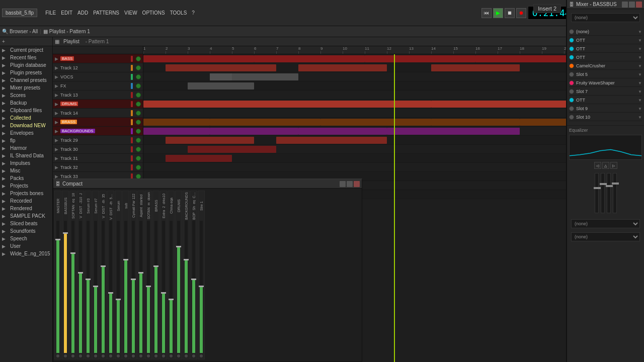  Describe the element at coordinates (26, 186) in the screenshot. I see `sidebar-item-projects: ▶ Projects` at that location.